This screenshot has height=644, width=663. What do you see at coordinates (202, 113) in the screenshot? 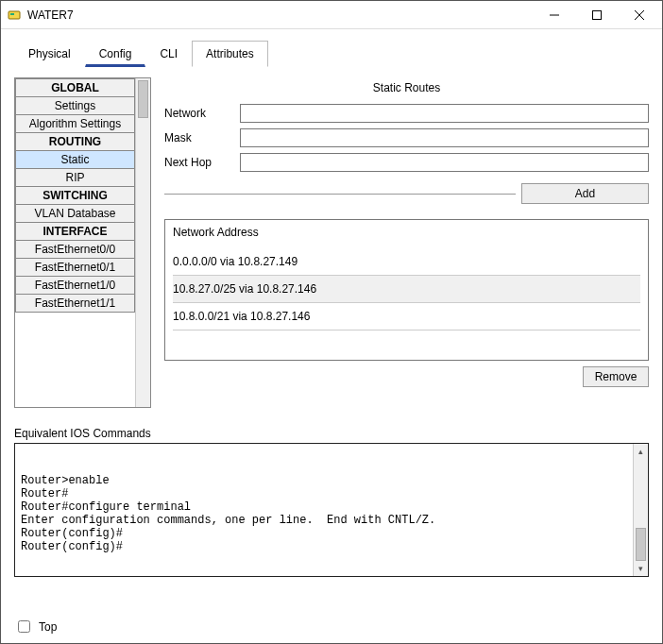
I see `network-label: Network` at bounding box center [202, 113].